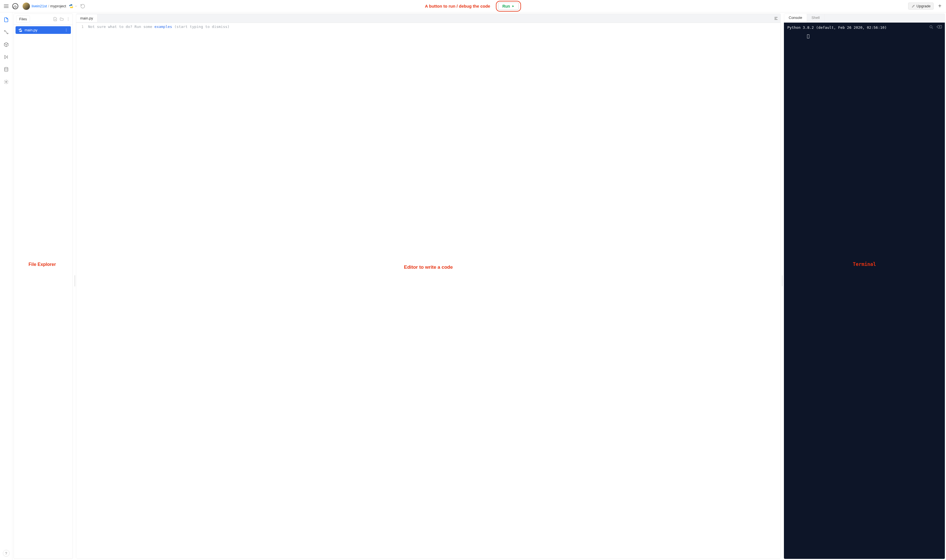 The image size is (946, 560). What do you see at coordinates (158, 291) in the screenshot?
I see `editor-placeholder: Not sure what to do? Run some examples (…` at bounding box center [158, 291].